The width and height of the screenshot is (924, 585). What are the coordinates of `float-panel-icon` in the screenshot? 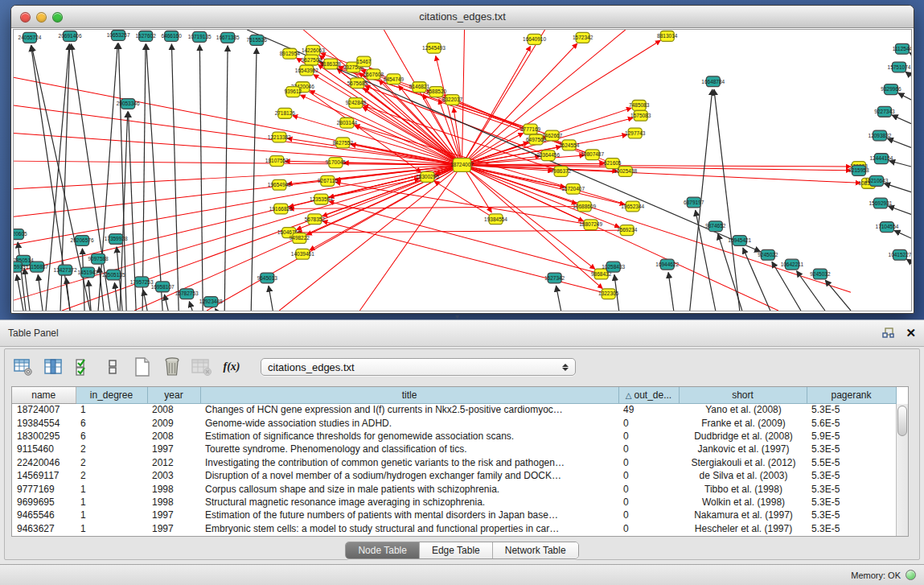 It's located at (888, 333).